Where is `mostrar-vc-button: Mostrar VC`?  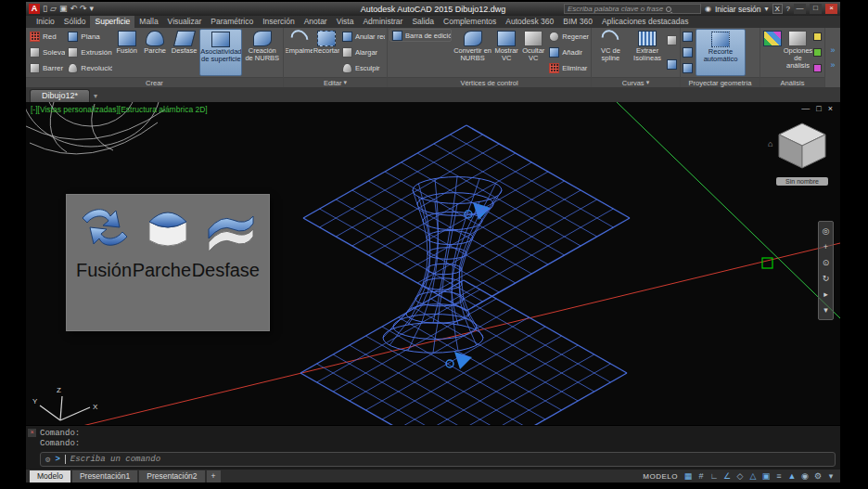
mostrar-vc-button: Mostrar VC is located at coordinates (506, 52).